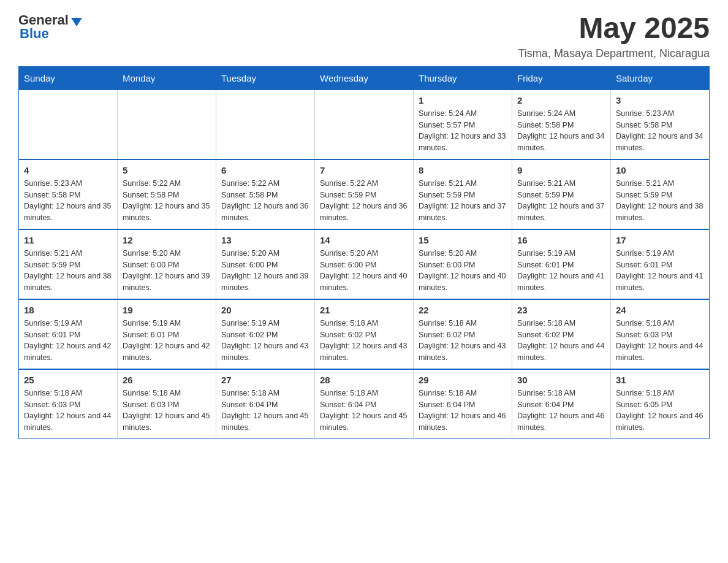  What do you see at coordinates (69, 78) in the screenshot?
I see `header-sunday: Sunday` at bounding box center [69, 78].